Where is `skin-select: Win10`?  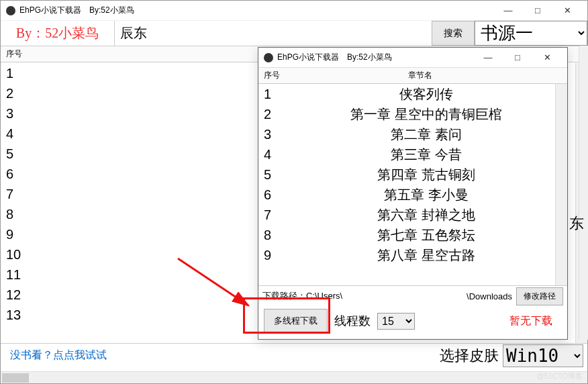
skin-select: Win10 is located at coordinates (543, 356).